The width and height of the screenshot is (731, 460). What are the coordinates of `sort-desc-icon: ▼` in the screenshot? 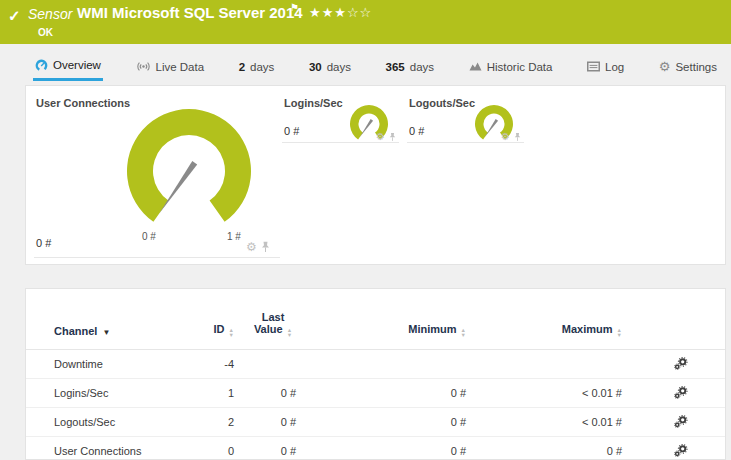 It's located at (106, 332).